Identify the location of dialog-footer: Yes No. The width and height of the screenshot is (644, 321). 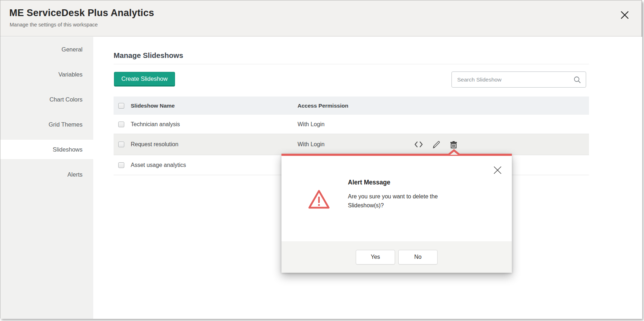
(396, 257).